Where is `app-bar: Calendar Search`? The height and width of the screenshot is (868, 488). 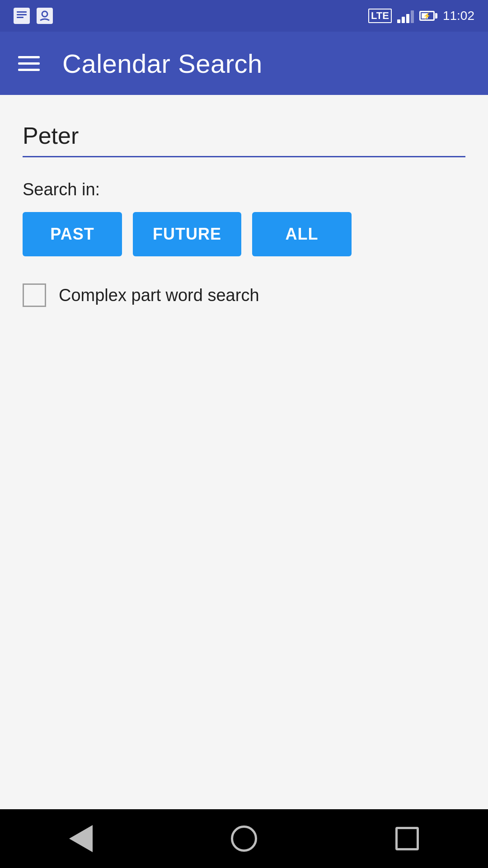 app-bar: Calendar Search is located at coordinates (244, 63).